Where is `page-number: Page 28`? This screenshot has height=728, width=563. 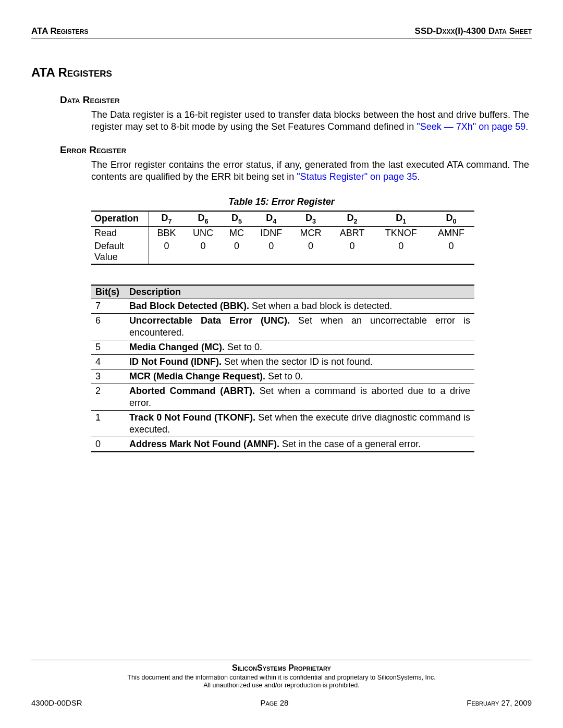
page-number: Page 28 is located at coordinates (274, 702).